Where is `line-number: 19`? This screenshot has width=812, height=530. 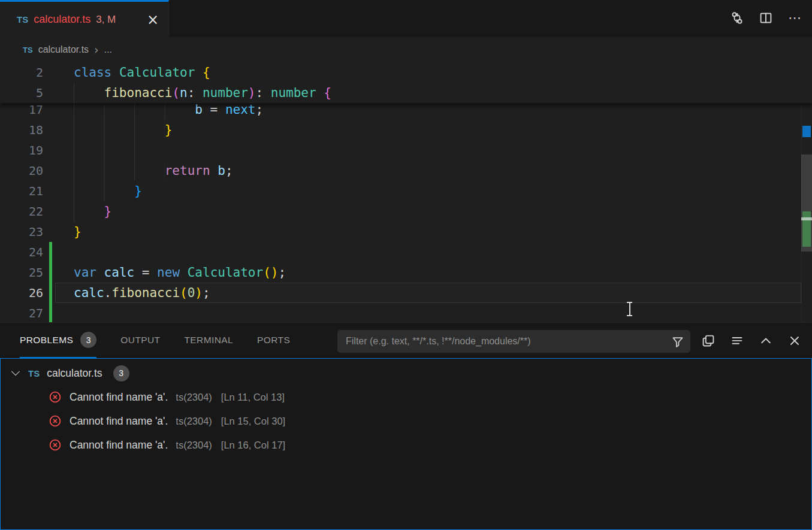 line-number: 19 is located at coordinates (22, 150).